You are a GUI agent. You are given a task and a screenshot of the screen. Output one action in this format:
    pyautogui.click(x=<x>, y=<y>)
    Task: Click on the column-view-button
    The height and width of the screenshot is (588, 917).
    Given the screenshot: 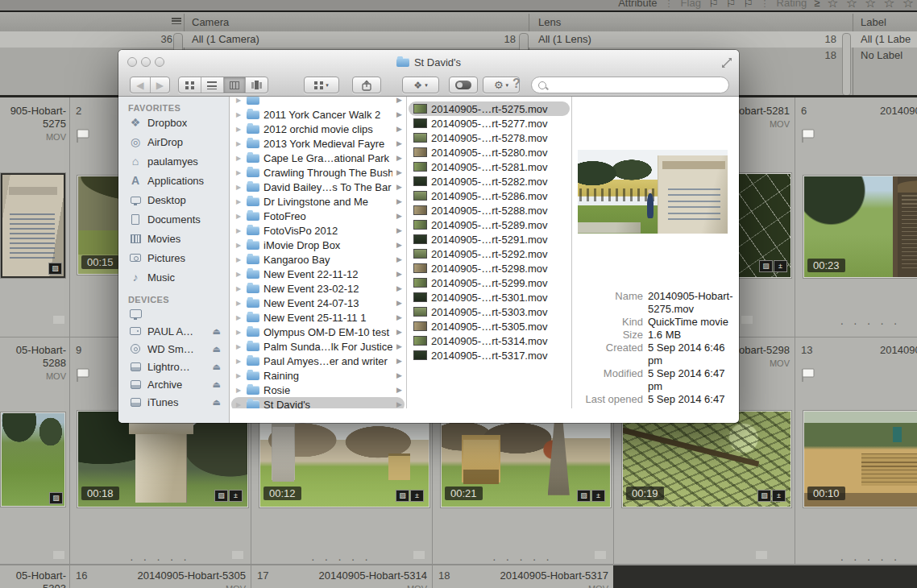 What is the action you would take?
    pyautogui.click(x=234, y=85)
    